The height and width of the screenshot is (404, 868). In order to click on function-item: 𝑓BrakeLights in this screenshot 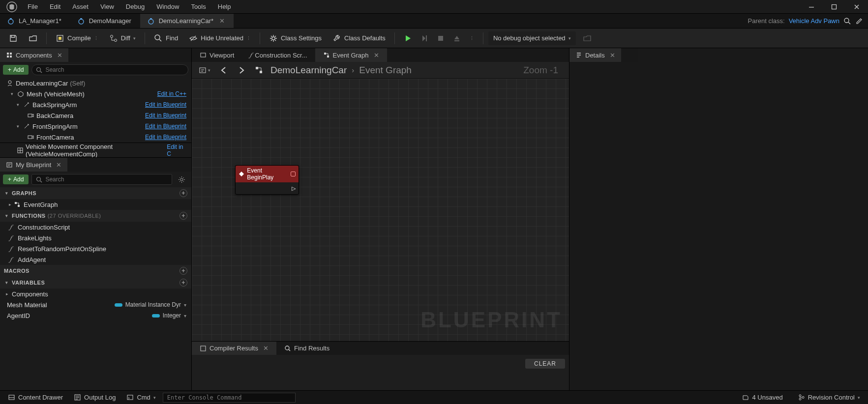, I will do `click(95, 238)`.